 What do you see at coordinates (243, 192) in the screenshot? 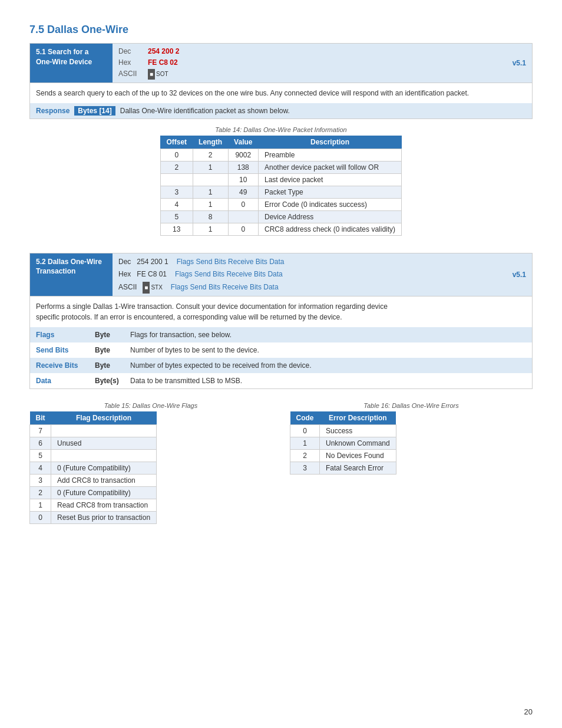
I see `table14-cell-value: 49` at bounding box center [243, 192].